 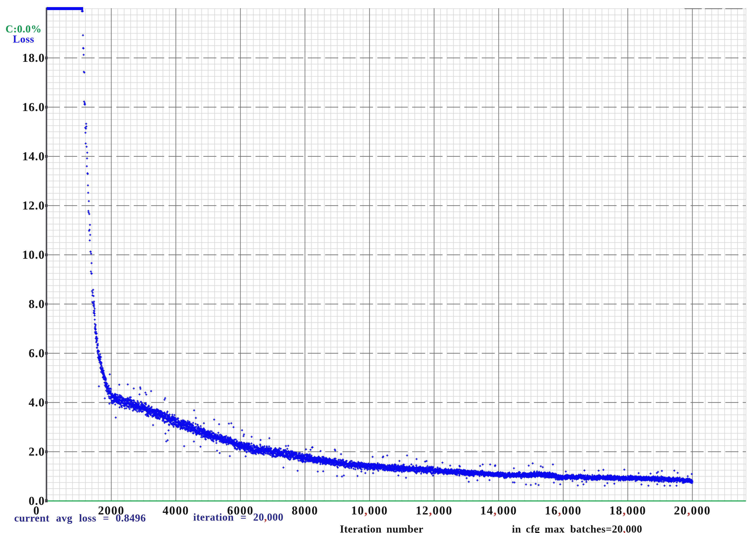 What do you see at coordinates (238, 517) in the screenshot?
I see `iteration-caption: iteration = 20,000` at bounding box center [238, 517].